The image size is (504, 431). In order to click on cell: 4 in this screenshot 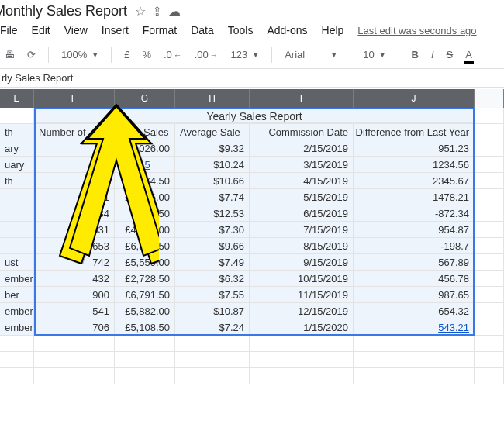, I will do `click(74, 164)`.